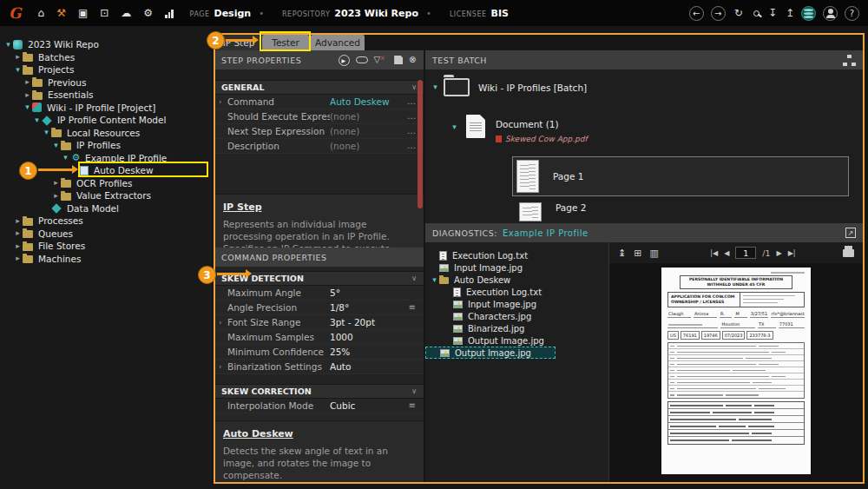 The width and height of the screenshot is (868, 489). Describe the element at coordinates (420, 144) in the screenshot. I see `vertical-scrollbar` at that location.